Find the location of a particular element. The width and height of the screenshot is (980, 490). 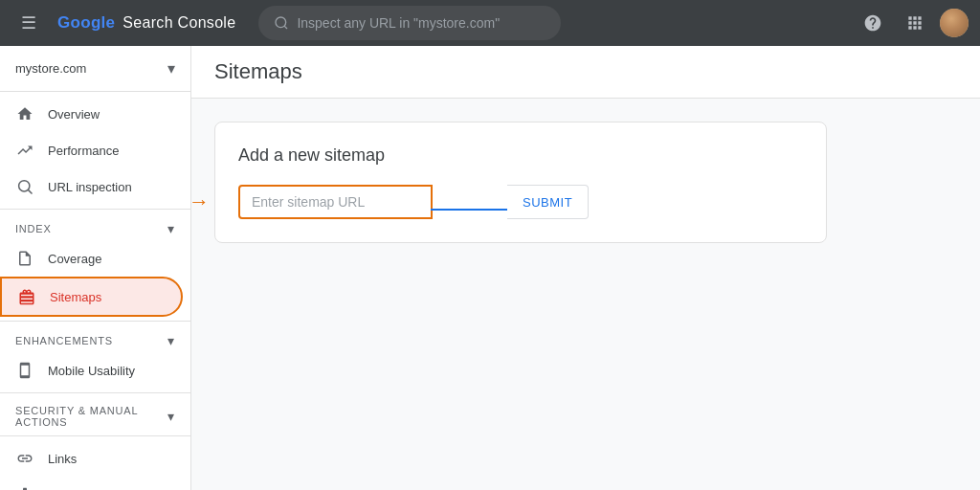

enhancements-chevron-icon: ▾ is located at coordinates (171, 341).